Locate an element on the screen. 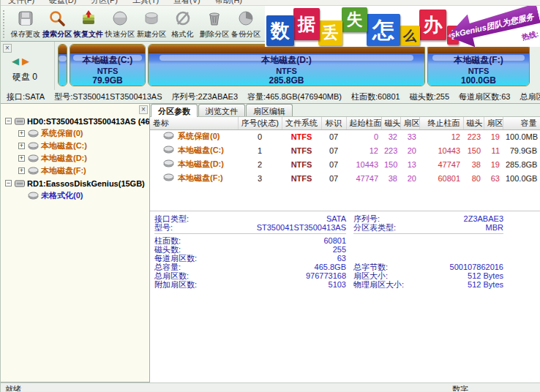 The width and height of the screenshot is (540, 392). tab-3: 扇区编辑 is located at coordinates (269, 110).